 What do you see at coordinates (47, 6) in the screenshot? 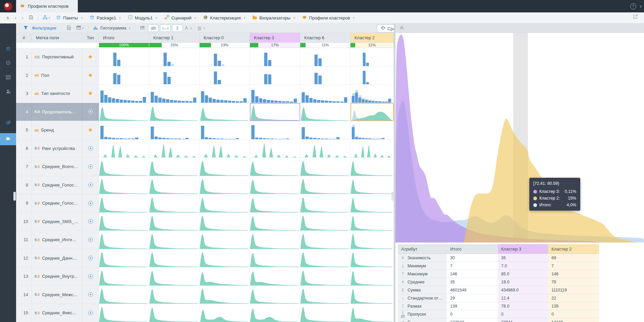
I see `tab-profili-klasterov: Профили кластеров` at bounding box center [47, 6].